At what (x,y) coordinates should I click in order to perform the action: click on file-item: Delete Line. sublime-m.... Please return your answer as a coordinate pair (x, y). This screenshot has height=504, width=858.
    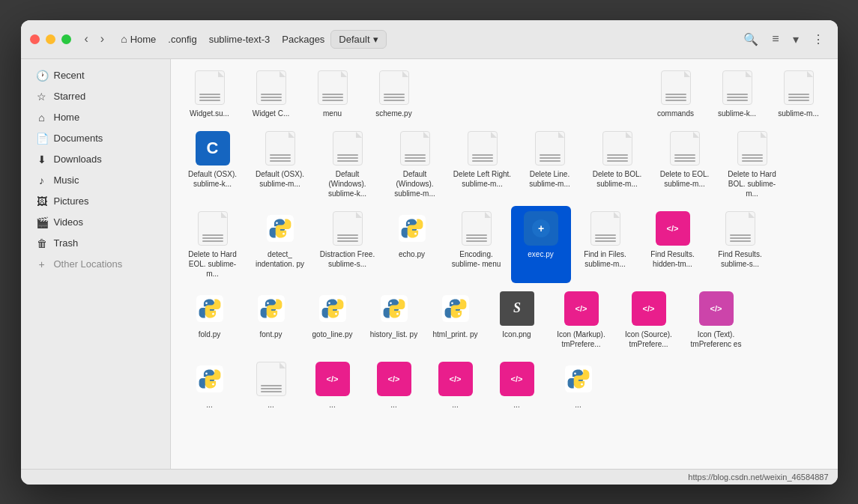
    Looking at the image, I should click on (550, 165).